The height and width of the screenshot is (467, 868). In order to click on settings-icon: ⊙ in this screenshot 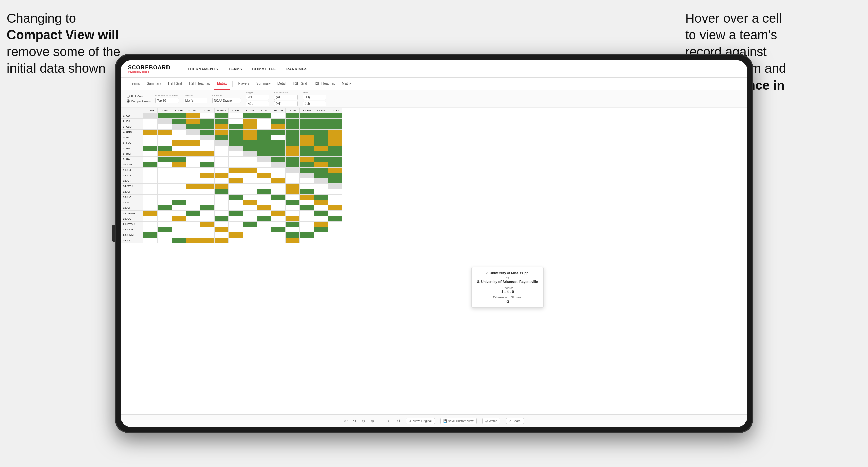, I will do `click(390, 421)`.